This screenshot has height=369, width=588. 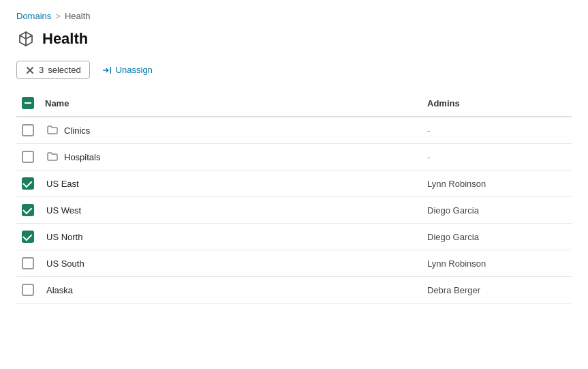 I want to click on row-name-cell: US West, so click(x=232, y=210).